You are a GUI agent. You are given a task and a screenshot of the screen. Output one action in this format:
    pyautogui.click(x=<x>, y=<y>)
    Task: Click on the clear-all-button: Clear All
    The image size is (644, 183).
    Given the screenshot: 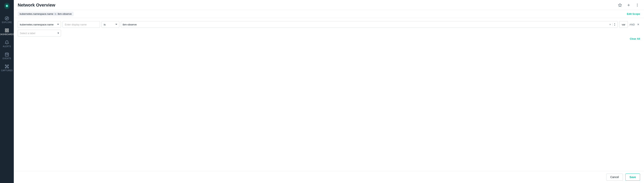 What is the action you would take?
    pyautogui.click(x=635, y=39)
    